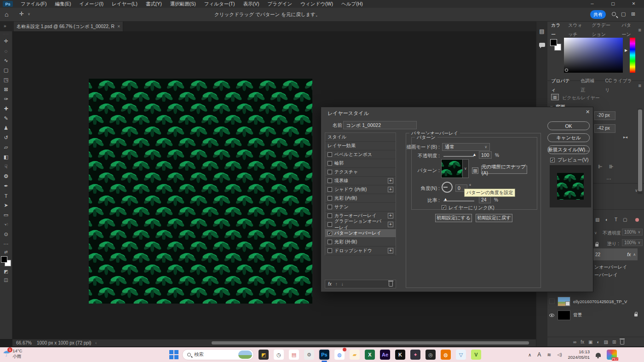  Describe the element at coordinates (330, 284) in the screenshot. I see `fx-icon: fx` at that location.